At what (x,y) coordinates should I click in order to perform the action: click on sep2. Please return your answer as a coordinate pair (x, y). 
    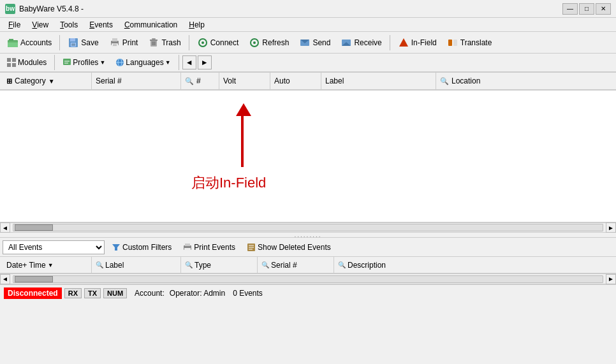
    Looking at the image, I should click on (189, 43).